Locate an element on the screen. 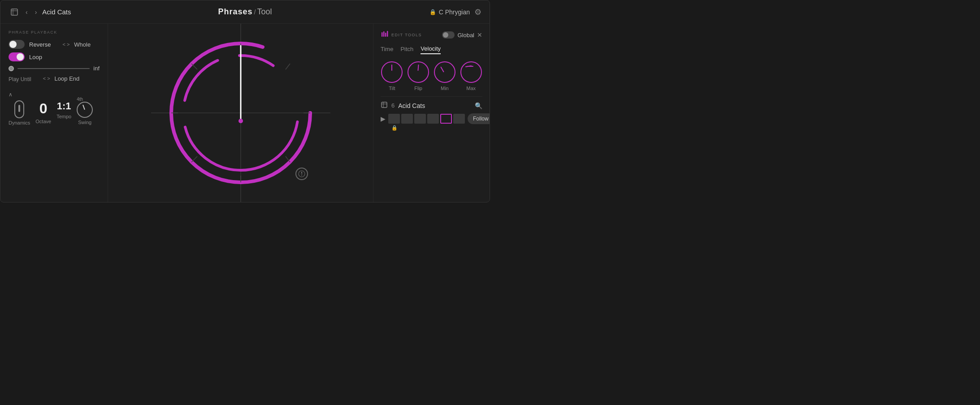 The height and width of the screenshot is (405, 980). phrase-lock-icon: 🔒 is located at coordinates (395, 128).